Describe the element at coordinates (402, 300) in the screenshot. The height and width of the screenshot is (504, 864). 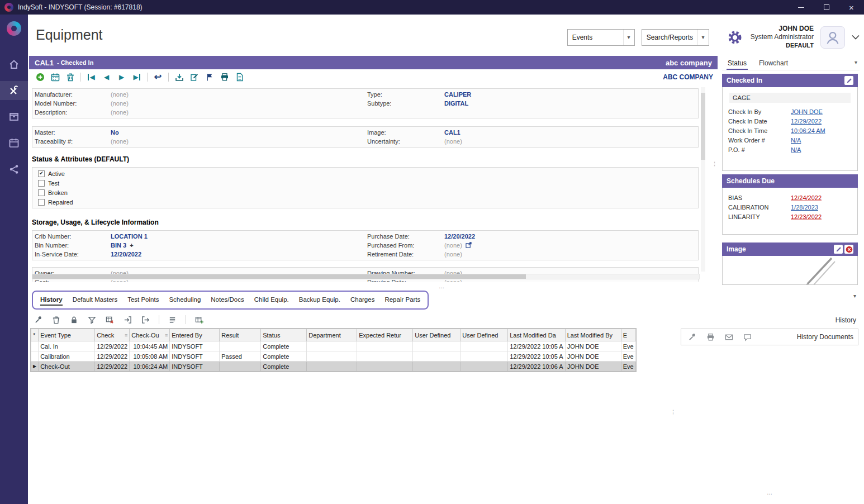
I see `tab-repair-parts: Repair Parts` at that location.